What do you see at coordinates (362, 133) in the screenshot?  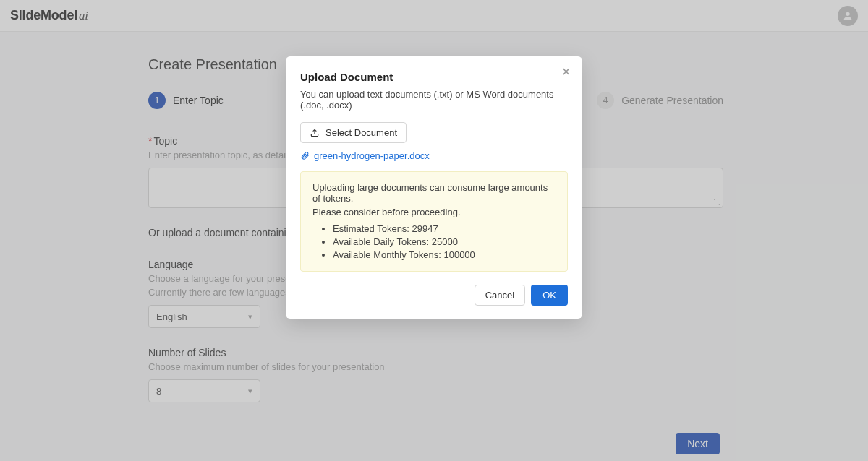 I see `select-document-label: Select Document` at bounding box center [362, 133].